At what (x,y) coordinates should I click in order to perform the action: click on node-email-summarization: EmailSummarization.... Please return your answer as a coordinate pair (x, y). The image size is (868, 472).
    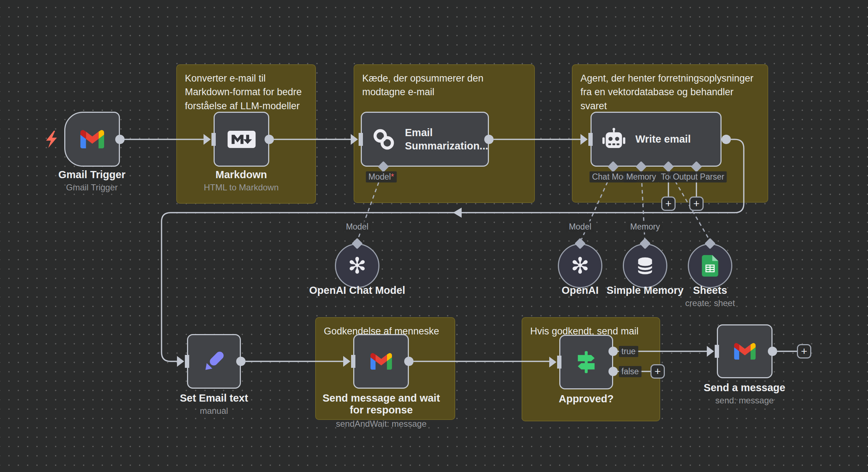
    Looking at the image, I should click on (425, 139).